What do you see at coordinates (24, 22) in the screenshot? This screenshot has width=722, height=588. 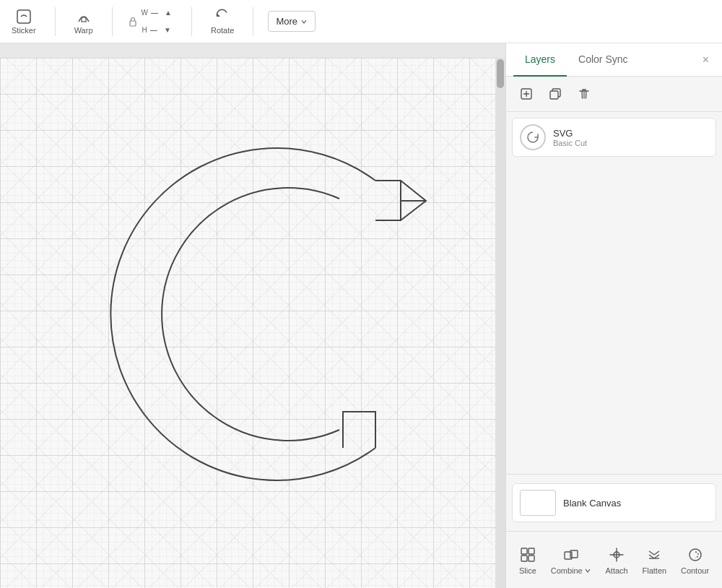 I see `sticker-tool: Sticker` at bounding box center [24, 22].